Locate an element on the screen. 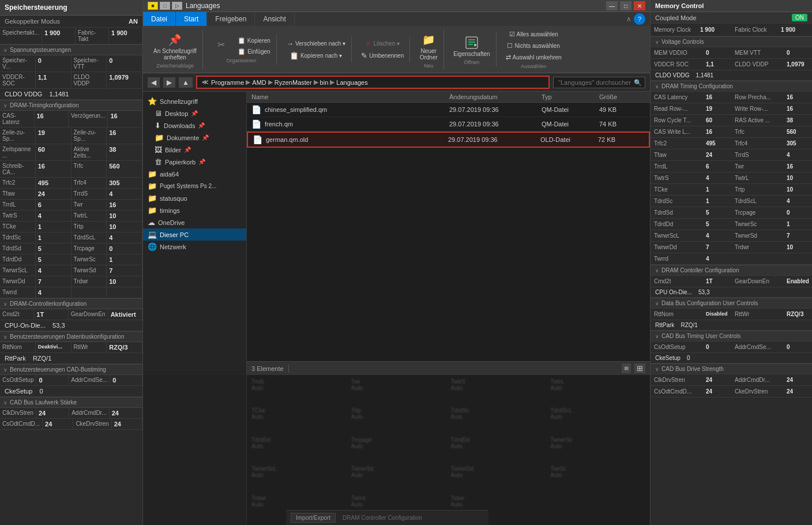 This screenshot has height=525, width=812. forward-button: ▶ is located at coordinates (170, 82).